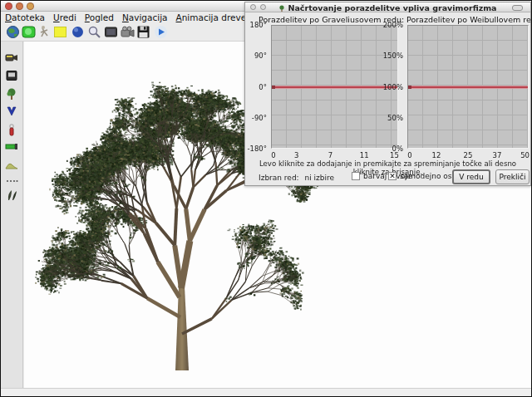  What do you see at coordinates (512, 177) in the screenshot?
I see `cancel-button: Prekliči` at bounding box center [512, 177].